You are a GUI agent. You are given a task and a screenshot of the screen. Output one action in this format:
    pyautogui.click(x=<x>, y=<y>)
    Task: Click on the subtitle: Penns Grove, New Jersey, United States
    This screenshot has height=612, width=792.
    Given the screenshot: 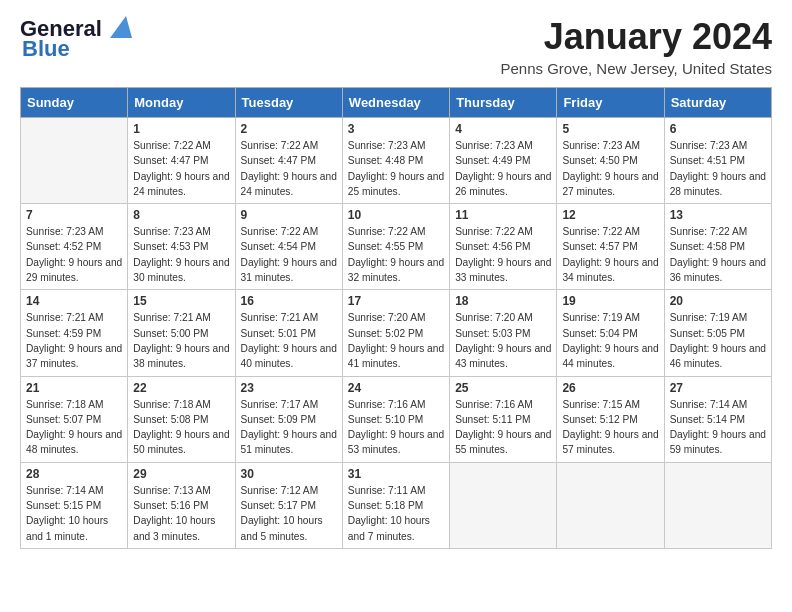 What is the action you would take?
    pyautogui.click(x=636, y=68)
    